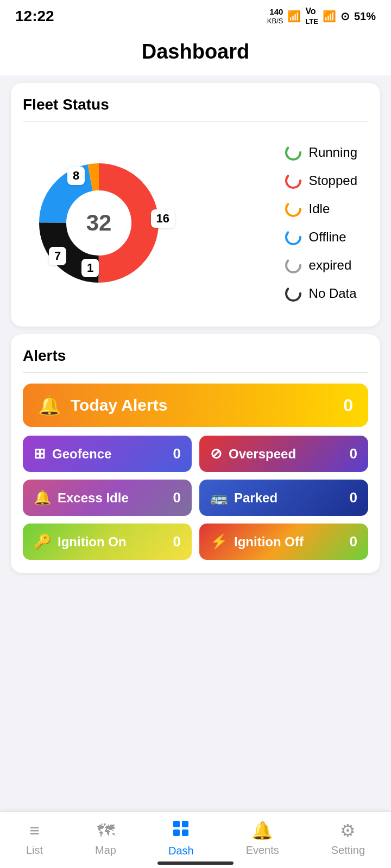 Image resolution: width=391 pixels, height=868 pixels. I want to click on legend-offline: Offline, so click(320, 237).